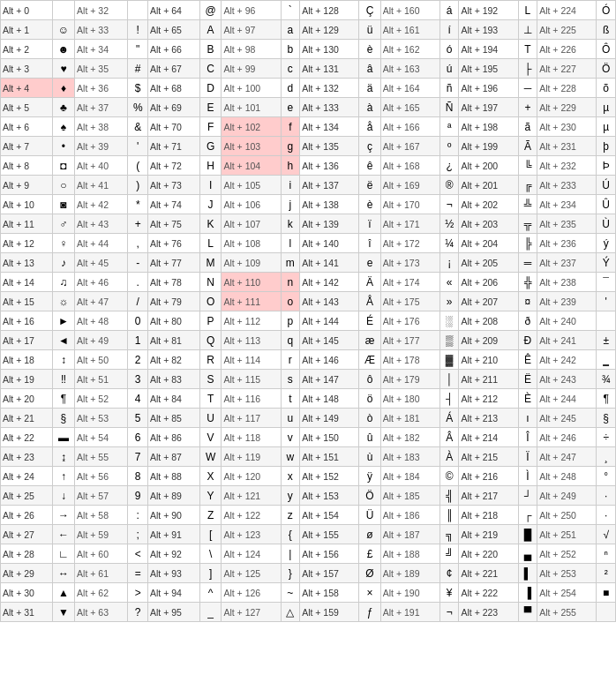 The height and width of the screenshot is (675, 616). I want to click on alt-code-label: Alt + 0, so click(26, 11).